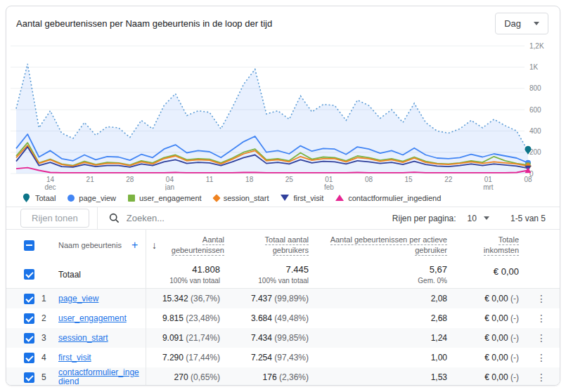 The height and width of the screenshot is (392, 566). What do you see at coordinates (283, 299) in the screenshot?
I see `table-row: 1 page_view 15.342 (36,7%) 7.437 (99,89%…` at bounding box center [283, 299].